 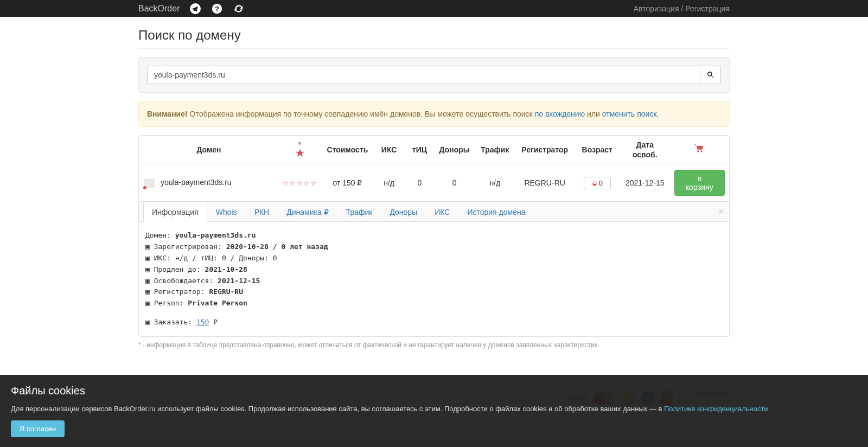 I want to click on tab-whois: Whois, so click(x=227, y=212).